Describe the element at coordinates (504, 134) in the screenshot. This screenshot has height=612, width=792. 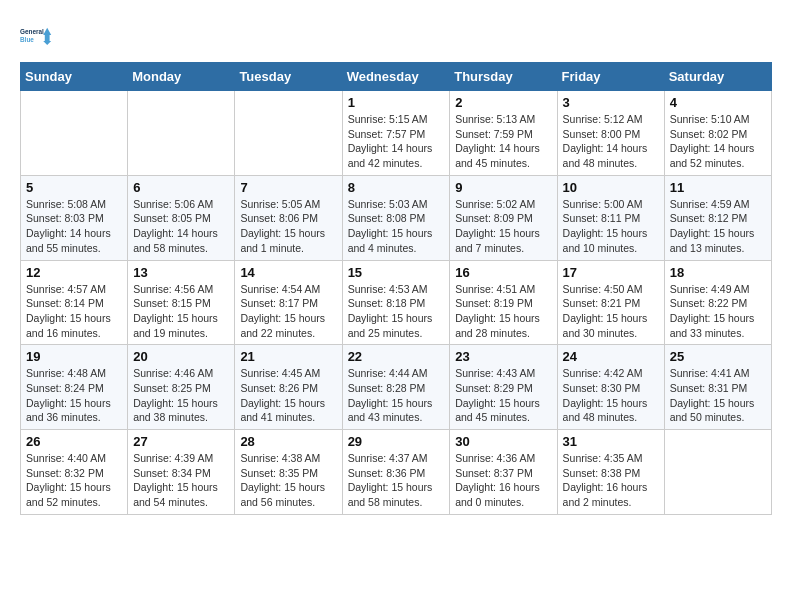
I see `calendar-cell: 2Sunrise: 5:13 AM Sunset: 7:59 PM Daylig…` at that location.